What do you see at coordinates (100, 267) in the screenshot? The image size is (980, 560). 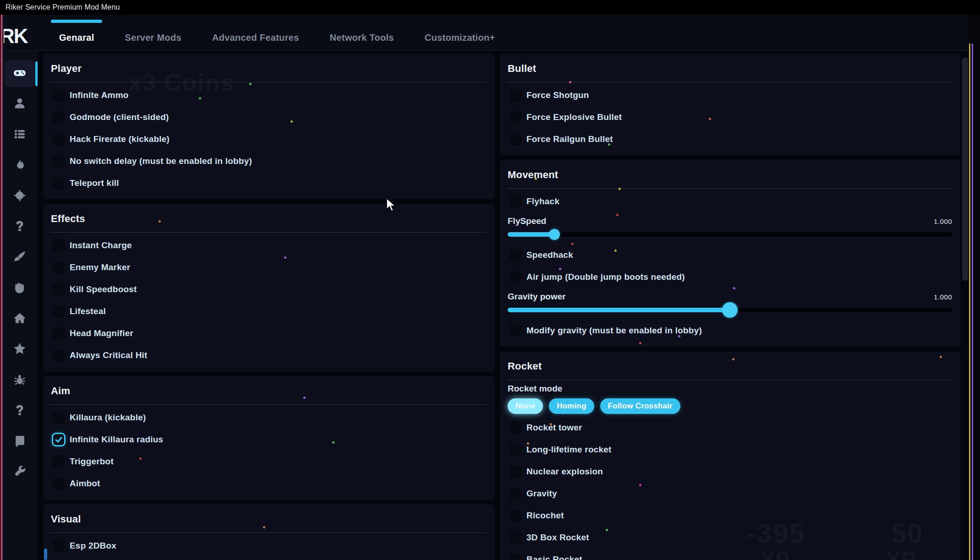 I see `checkbox-label: Enemy Marker` at bounding box center [100, 267].